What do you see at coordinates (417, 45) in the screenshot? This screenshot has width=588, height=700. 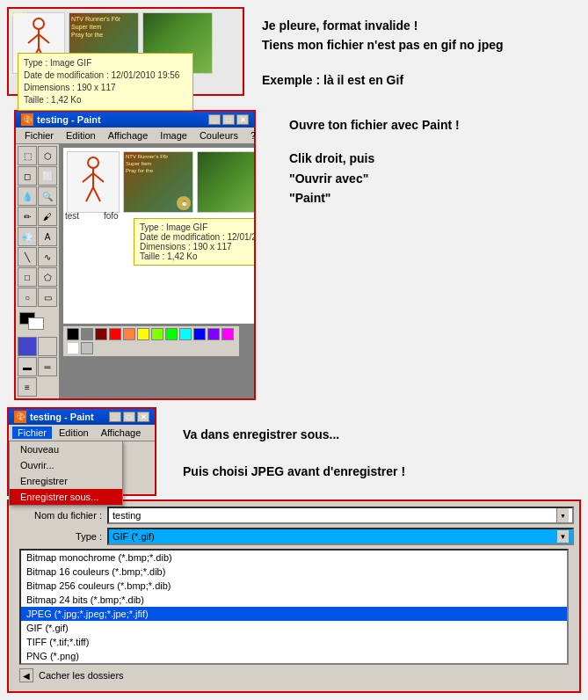 I see `instruction-line2: Tiens mon fichier n'est pas en gif no jp…` at bounding box center [417, 45].